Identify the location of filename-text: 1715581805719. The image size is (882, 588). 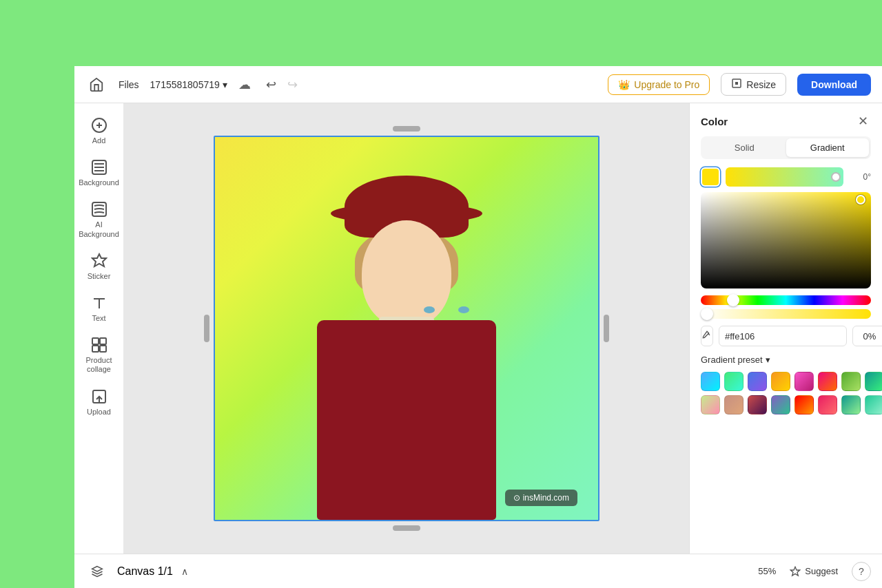
(185, 85).